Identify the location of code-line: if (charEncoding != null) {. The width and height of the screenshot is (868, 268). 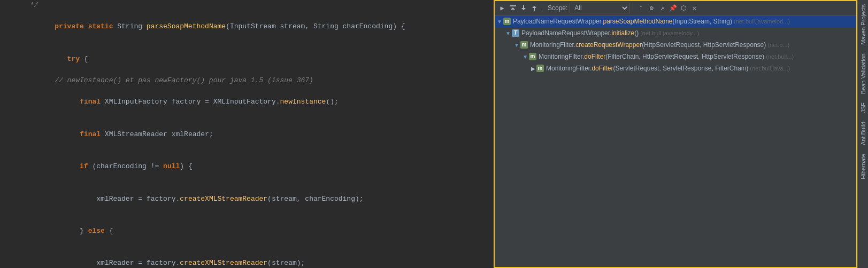
(247, 167).